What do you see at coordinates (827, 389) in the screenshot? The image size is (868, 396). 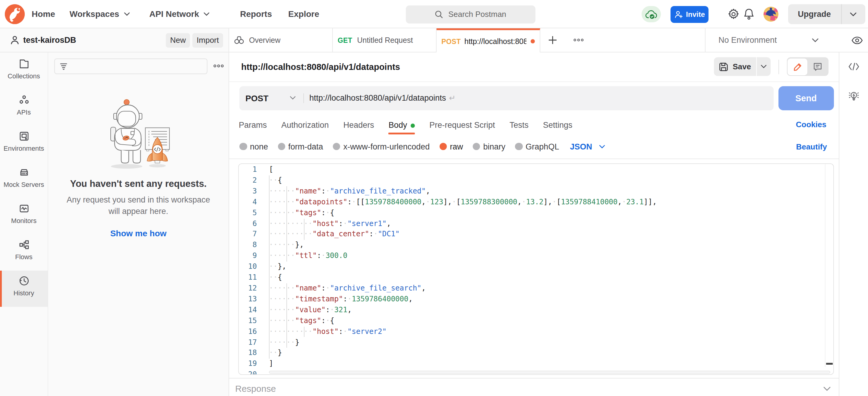 I see `response-expand-chevron` at bounding box center [827, 389].